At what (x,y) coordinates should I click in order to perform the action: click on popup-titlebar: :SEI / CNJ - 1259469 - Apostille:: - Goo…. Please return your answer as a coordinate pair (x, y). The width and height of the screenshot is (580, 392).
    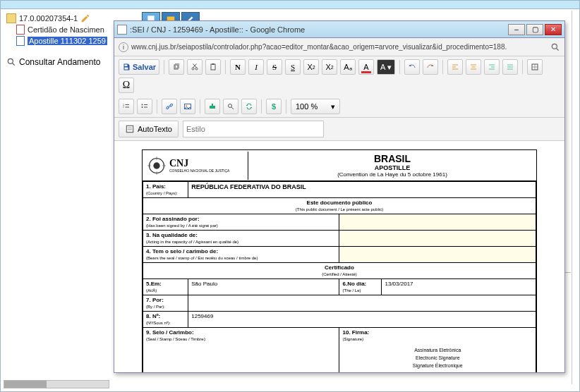
    Looking at the image, I should click on (339, 30).